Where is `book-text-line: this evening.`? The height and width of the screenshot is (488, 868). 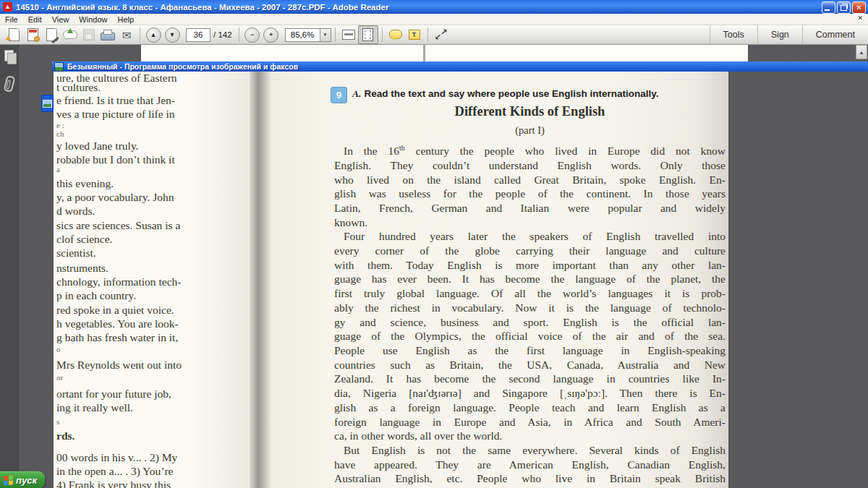
book-text-line: this evening. is located at coordinates (85, 184).